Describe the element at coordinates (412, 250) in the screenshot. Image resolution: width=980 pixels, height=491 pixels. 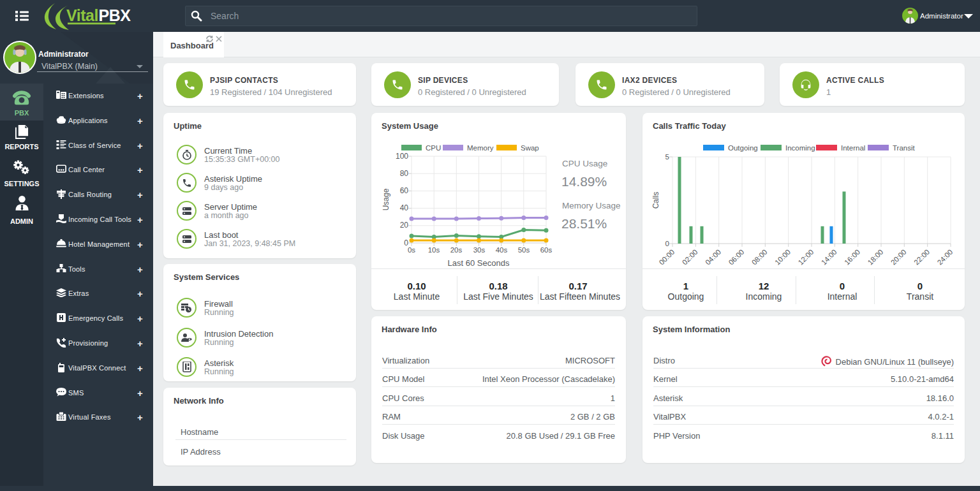
I see `svg-text: 0s` at that location.